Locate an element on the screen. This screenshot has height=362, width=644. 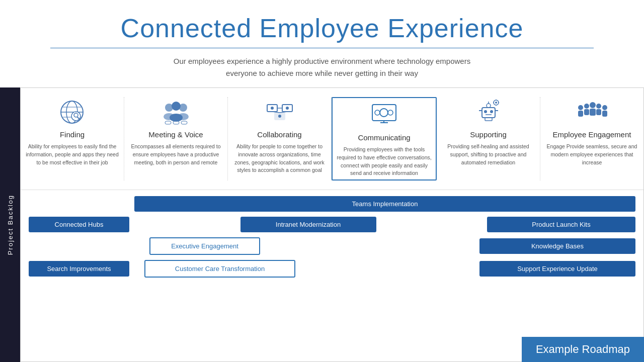
pillar-communicating-title: Communicating is located at coordinates (384, 138).